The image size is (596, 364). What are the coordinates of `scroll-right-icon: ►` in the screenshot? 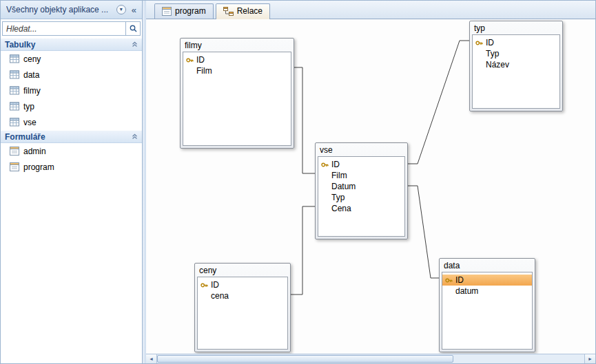 It's located at (590, 359).